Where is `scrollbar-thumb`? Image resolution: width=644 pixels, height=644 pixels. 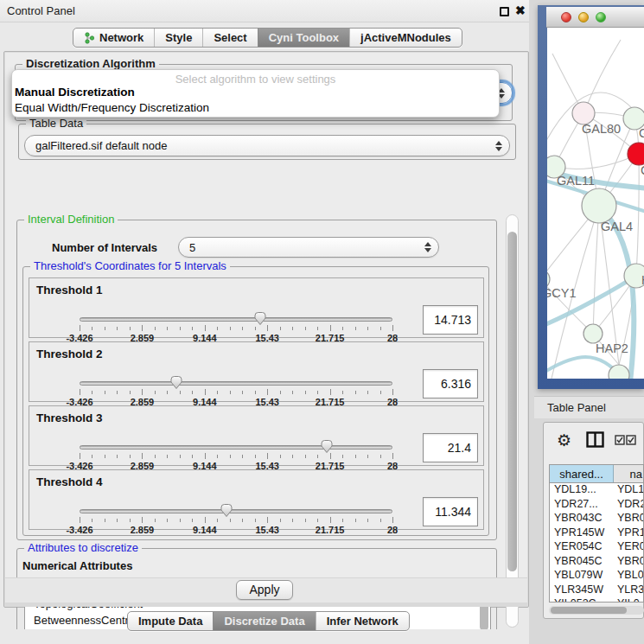
scrollbar-thumb is located at coordinates (512, 401).